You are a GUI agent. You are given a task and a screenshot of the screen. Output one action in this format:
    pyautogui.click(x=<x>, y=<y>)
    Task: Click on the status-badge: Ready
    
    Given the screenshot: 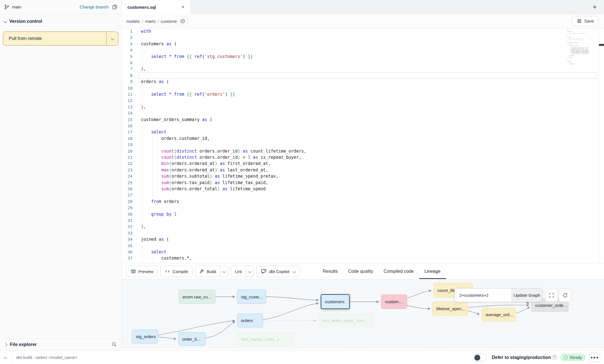 What is the action you would take?
    pyautogui.click(x=573, y=358)
    